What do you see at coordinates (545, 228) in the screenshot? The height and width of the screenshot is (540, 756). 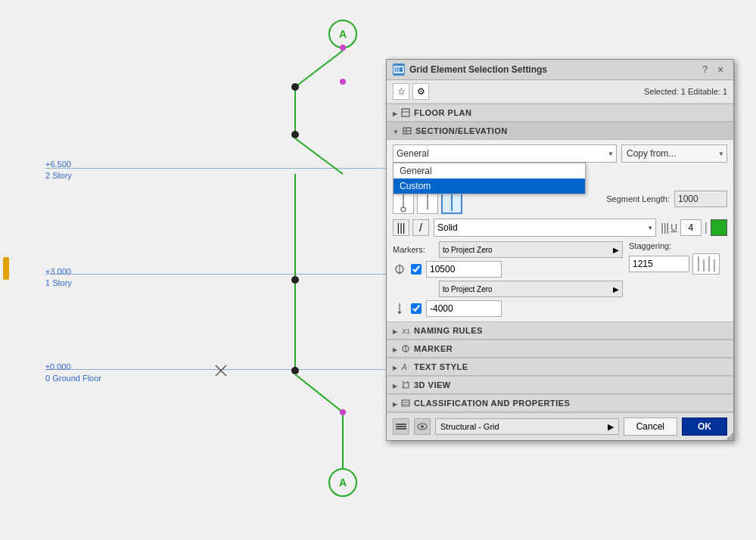 I see `solid-select-wrapper: Solid` at bounding box center [545, 228].